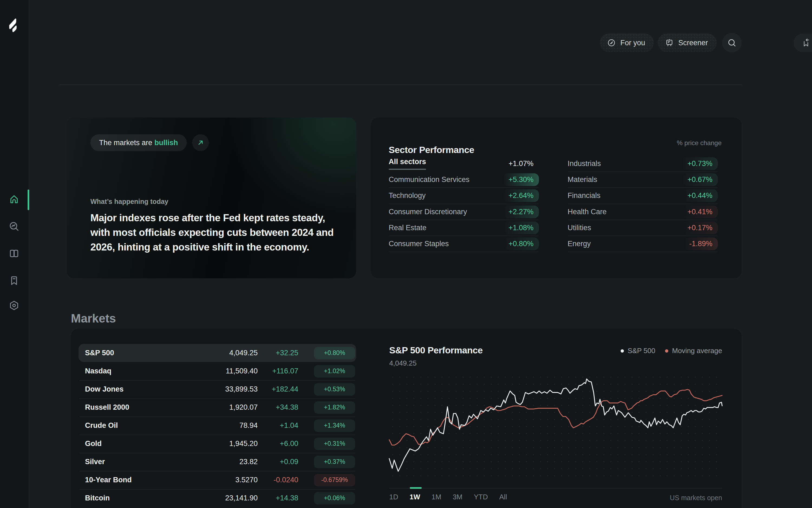 This screenshot has height=508, width=812. What do you see at coordinates (457, 497) in the screenshot?
I see `range-tab-3m: 3M` at bounding box center [457, 497].